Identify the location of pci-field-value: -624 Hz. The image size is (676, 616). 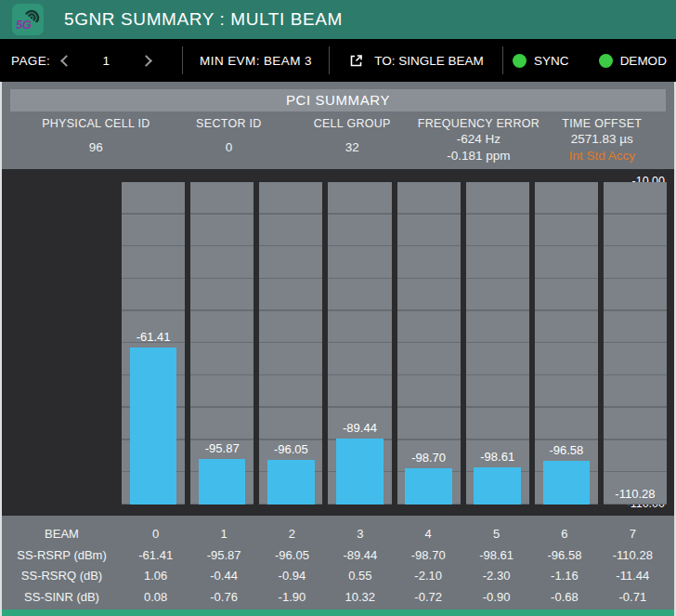
(478, 139).